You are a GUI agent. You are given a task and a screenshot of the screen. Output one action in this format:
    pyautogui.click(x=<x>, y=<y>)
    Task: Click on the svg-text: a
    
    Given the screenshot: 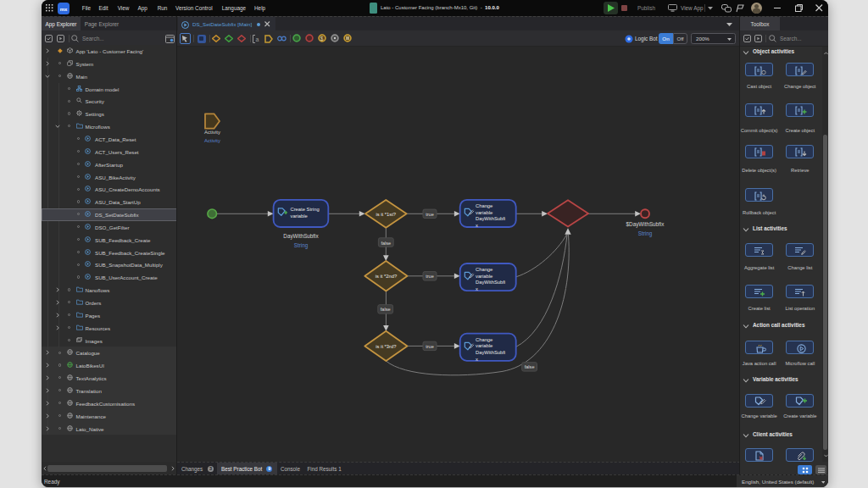 What is the action you would take?
    pyautogui.click(x=258, y=39)
    